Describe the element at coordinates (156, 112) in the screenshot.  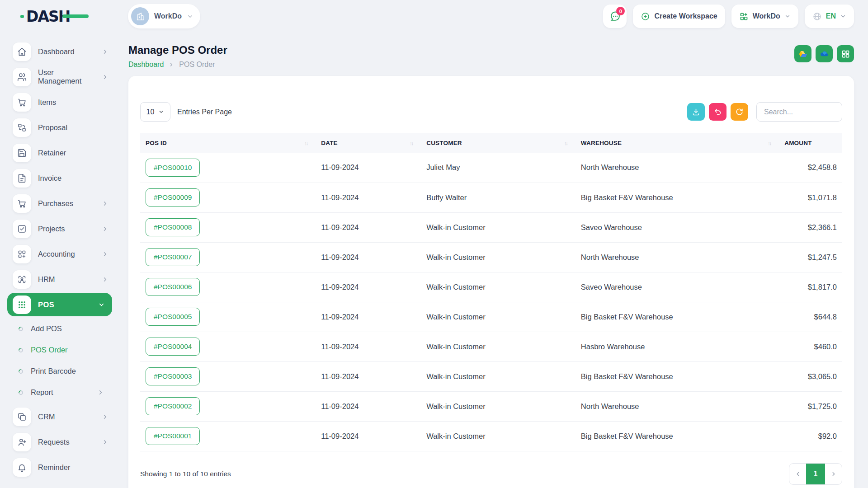
I see `entries-per-page-select: 10` at that location.